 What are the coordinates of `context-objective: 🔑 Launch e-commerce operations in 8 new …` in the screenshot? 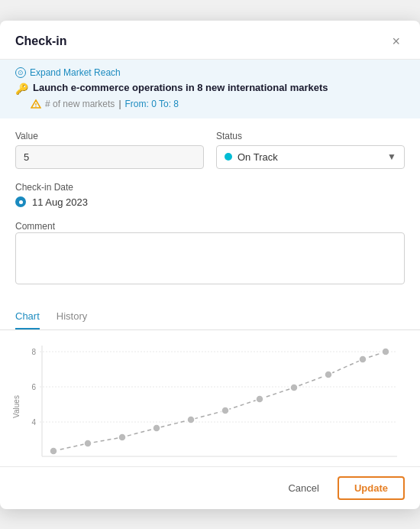 It's located at (210, 89).